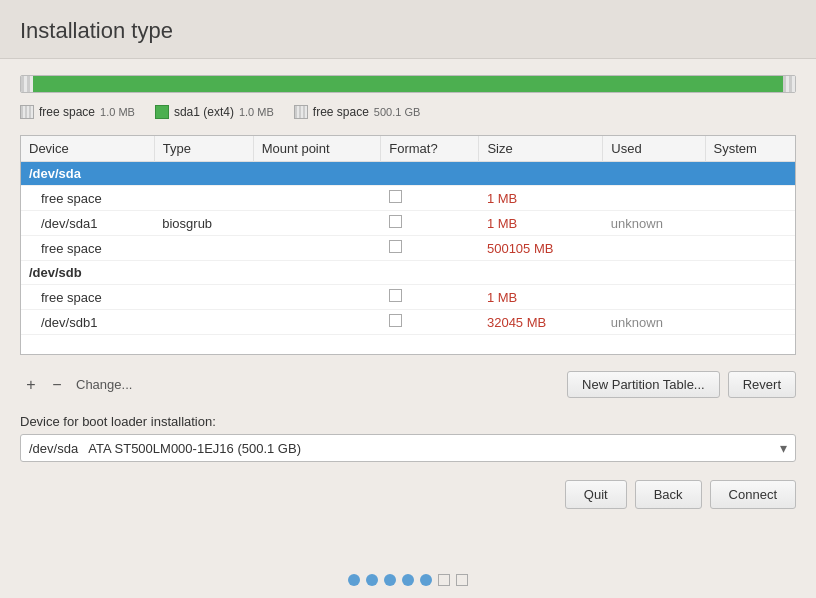 This screenshot has height=598, width=816. Describe the element at coordinates (27, 84) in the screenshot. I see `bar-segment-free-left` at that location.